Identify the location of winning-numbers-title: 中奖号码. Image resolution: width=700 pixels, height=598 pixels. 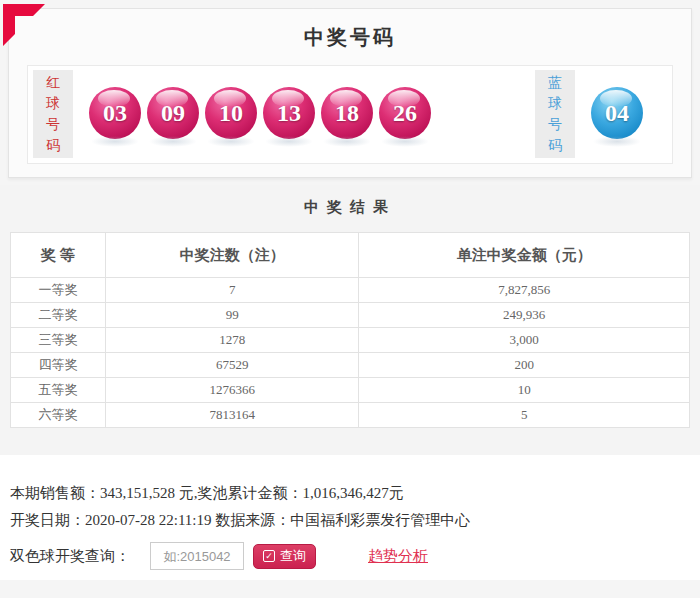
(350, 38).